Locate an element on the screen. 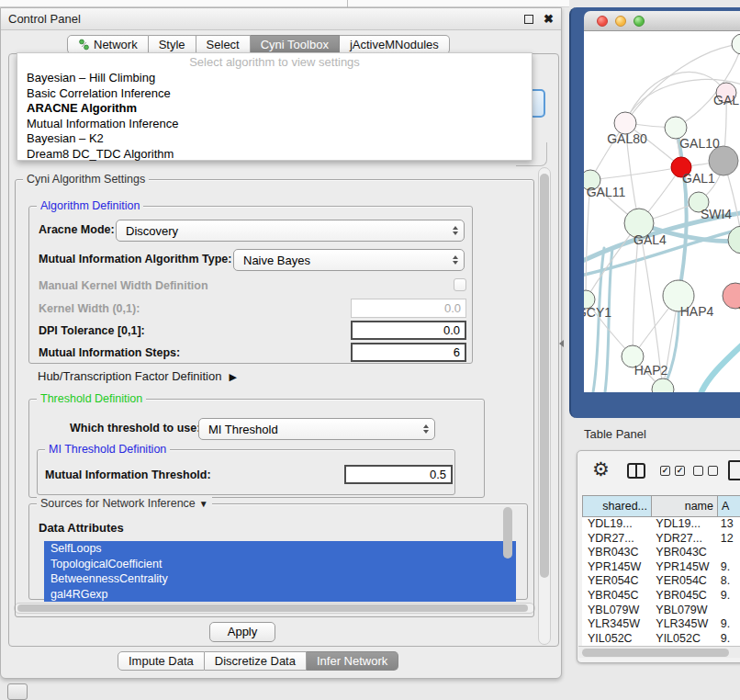 Image resolution: width=740 pixels, height=700 pixels. network-icon is located at coordinates (84, 44).